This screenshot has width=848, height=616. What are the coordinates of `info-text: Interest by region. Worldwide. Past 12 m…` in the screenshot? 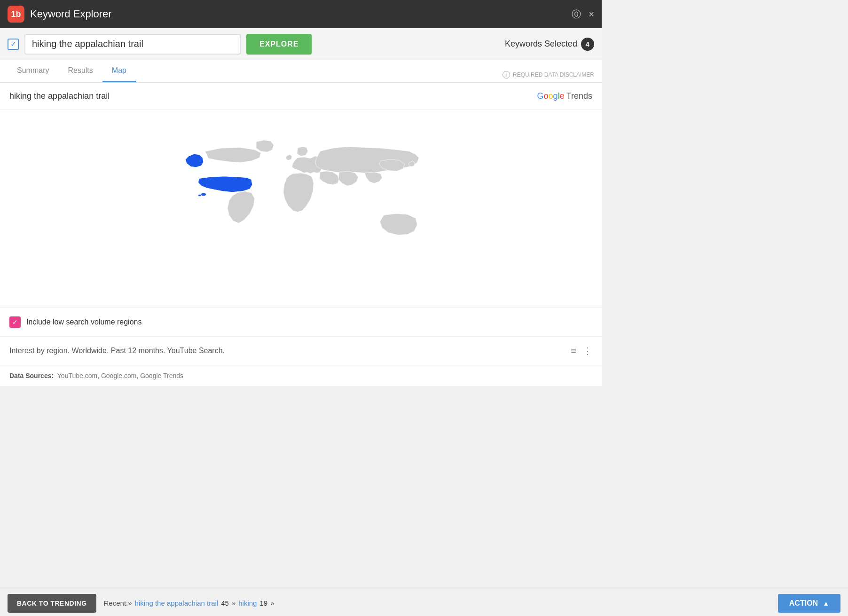 It's located at (117, 351).